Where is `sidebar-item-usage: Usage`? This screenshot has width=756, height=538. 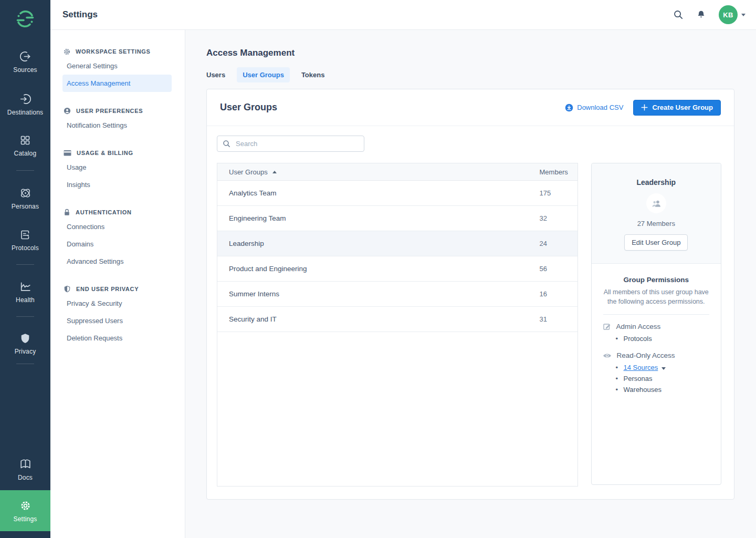 sidebar-item-usage: Usage is located at coordinates (117, 167).